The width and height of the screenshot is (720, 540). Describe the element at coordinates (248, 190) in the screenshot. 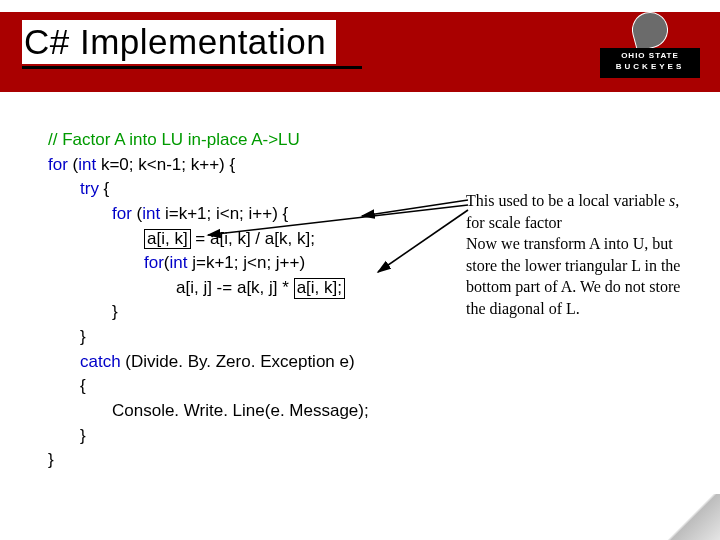

I see `code-line: try {` at that location.